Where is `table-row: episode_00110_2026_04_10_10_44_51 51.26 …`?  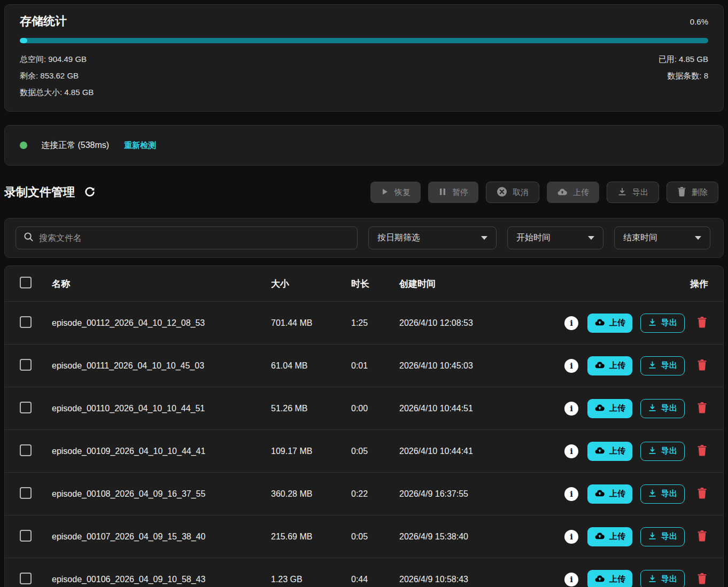 table-row: episode_00110_2026_04_10_10_44_51 51.26 … is located at coordinates (364, 408).